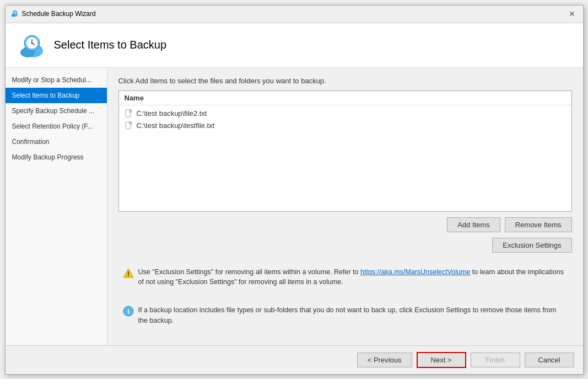 The image size is (588, 379). Describe the element at coordinates (474, 225) in the screenshot. I see `add-items-button: Add Items` at that location.